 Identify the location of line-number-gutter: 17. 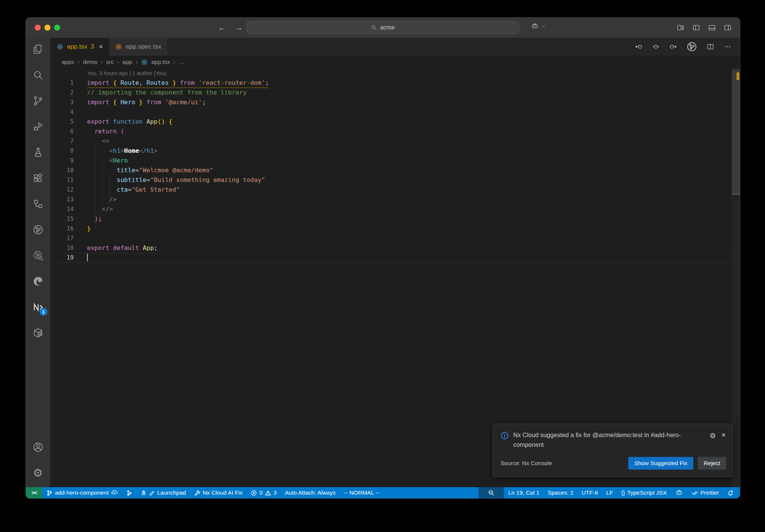
(62, 238).